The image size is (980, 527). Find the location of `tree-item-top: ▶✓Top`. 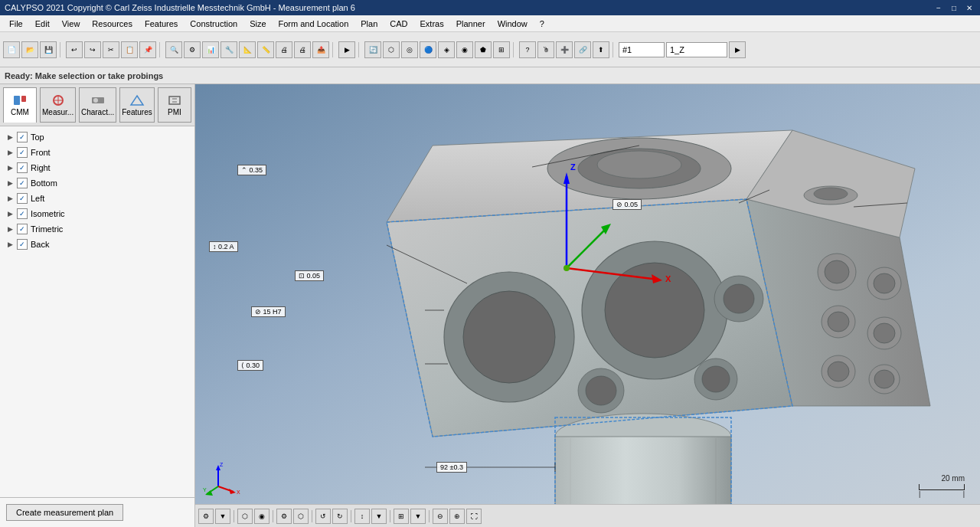

tree-item-top: ▶✓Top is located at coordinates (97, 137).